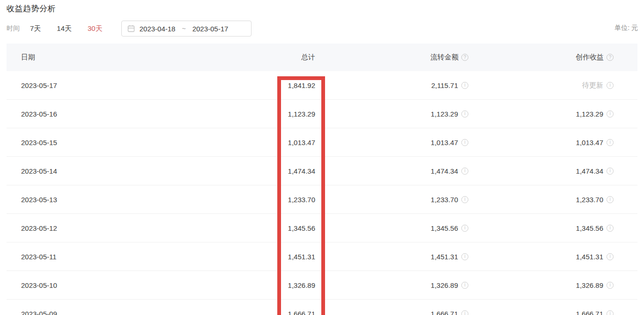  I want to click on total-value: 1,474.34, so click(302, 171).